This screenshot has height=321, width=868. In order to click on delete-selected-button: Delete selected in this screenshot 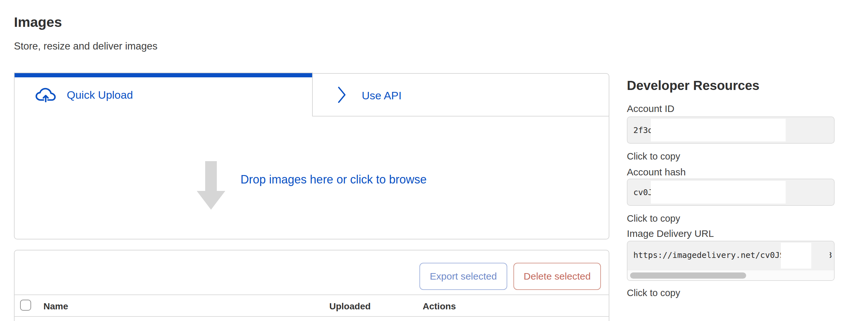, I will do `click(557, 277)`.